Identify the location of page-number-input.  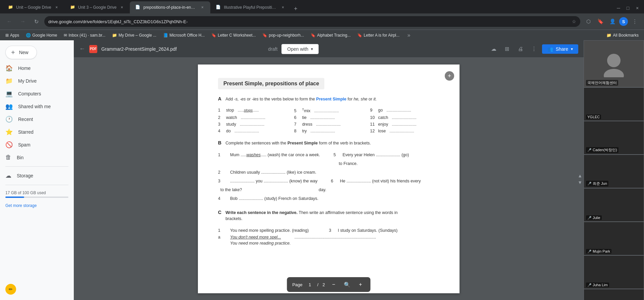
(310, 285).